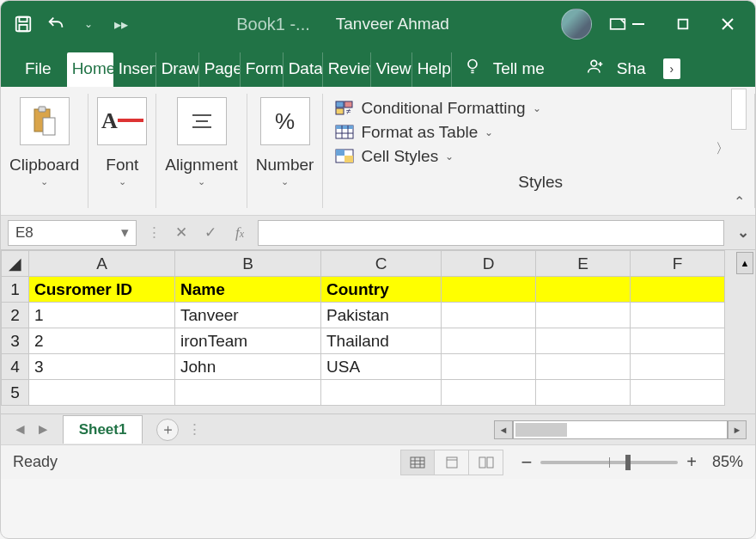 The image size is (756, 539). I want to click on cell: Country, so click(381, 290).